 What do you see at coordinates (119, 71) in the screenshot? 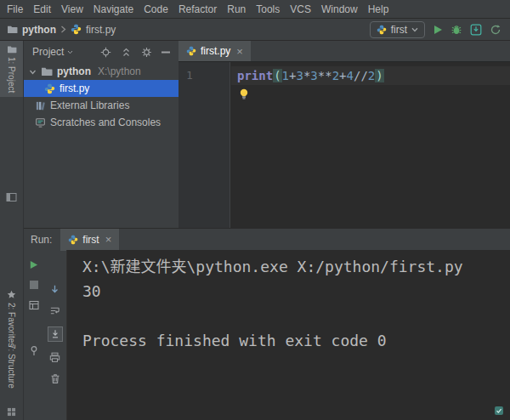
I see `tree-root-path: X:\python` at bounding box center [119, 71].